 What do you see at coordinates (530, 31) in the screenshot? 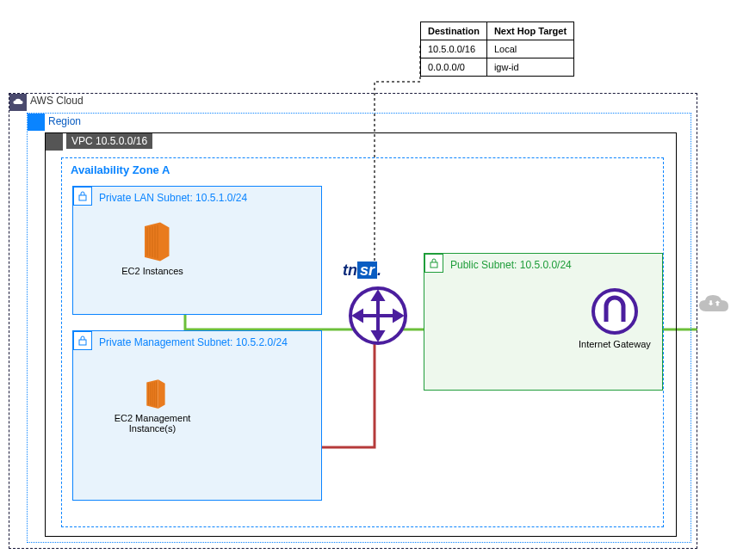
I see `route-table-header-next: Next Hop Target` at bounding box center [530, 31].